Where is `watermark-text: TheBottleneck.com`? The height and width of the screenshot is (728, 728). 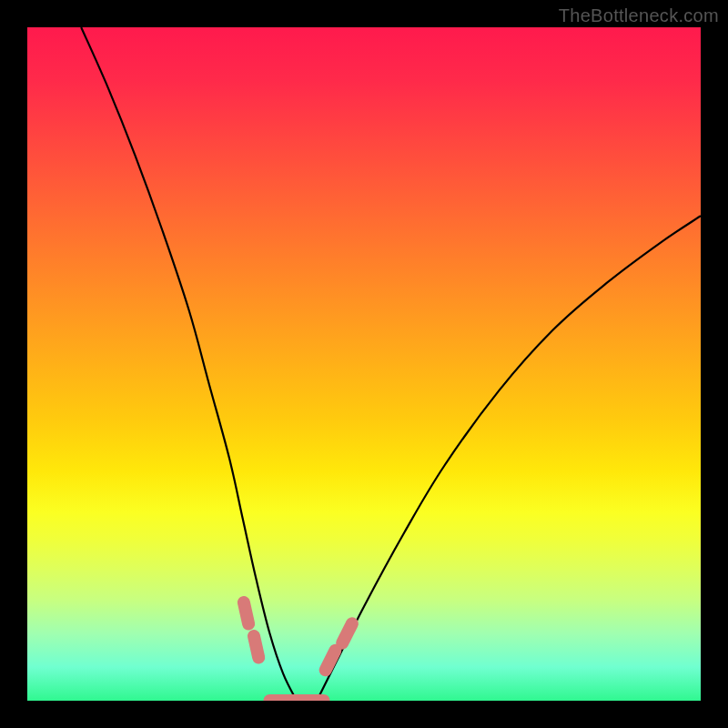 watermark-text: TheBottleneck.com is located at coordinates (639, 16).